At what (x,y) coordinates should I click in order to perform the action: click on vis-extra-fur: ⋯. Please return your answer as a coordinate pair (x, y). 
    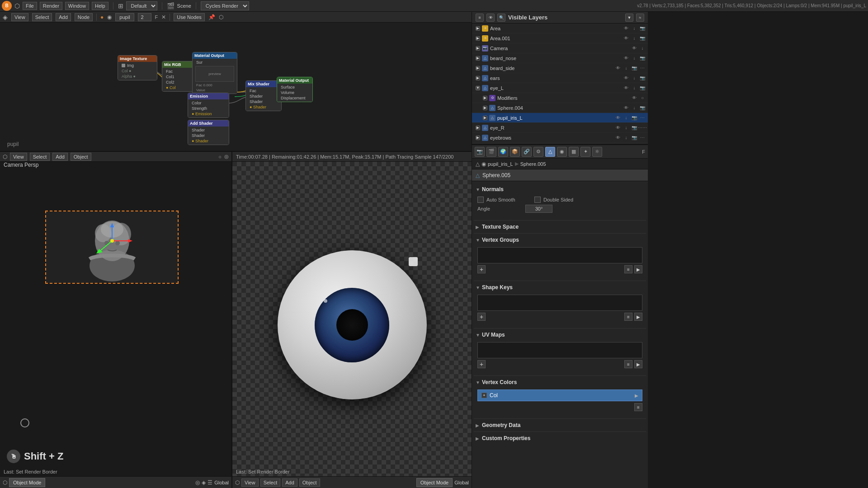
    Looking at the image, I should click on (642, 145).